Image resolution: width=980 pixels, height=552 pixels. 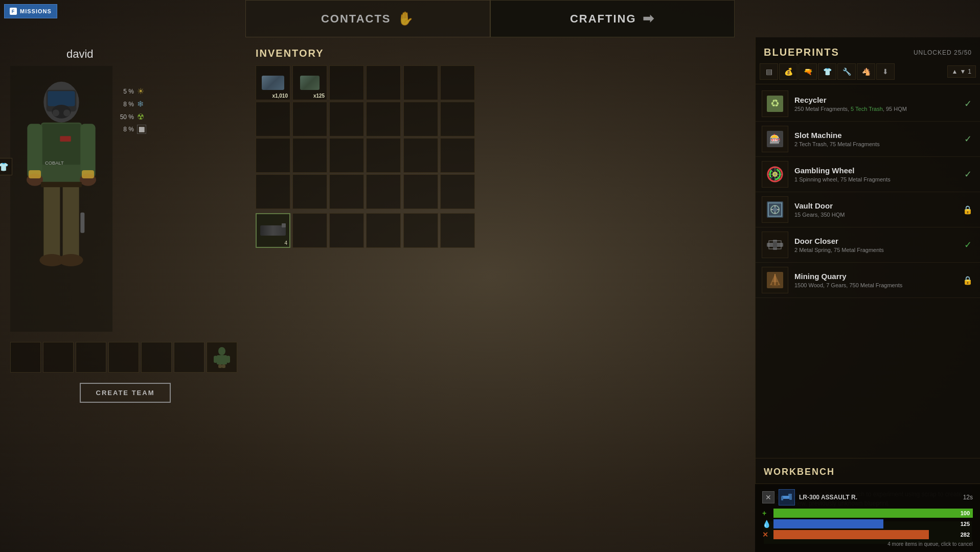 I want to click on gambling-wheel-icon, so click(x=775, y=174).